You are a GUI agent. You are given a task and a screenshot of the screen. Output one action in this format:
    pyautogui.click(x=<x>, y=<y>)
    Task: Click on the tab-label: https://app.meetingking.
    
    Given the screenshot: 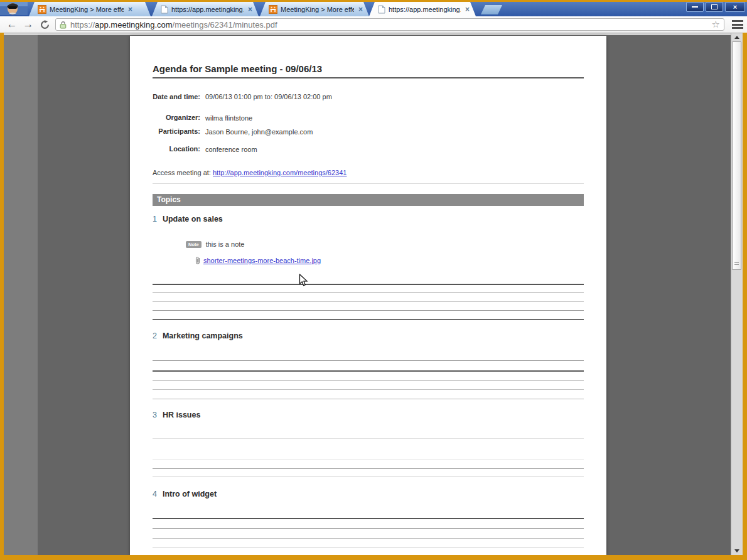 What is the action you would take?
    pyautogui.click(x=424, y=9)
    